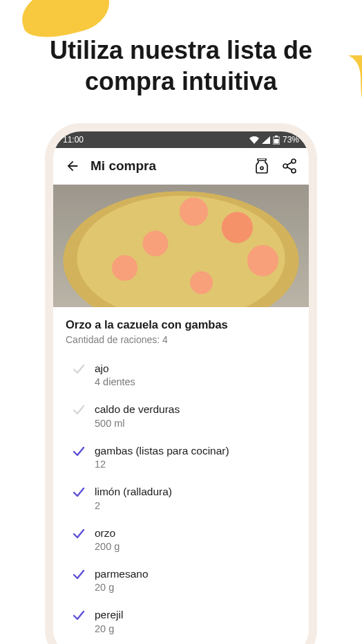 The width and height of the screenshot is (362, 644). I want to click on ingredient-text: parmesano20 g, so click(196, 580).